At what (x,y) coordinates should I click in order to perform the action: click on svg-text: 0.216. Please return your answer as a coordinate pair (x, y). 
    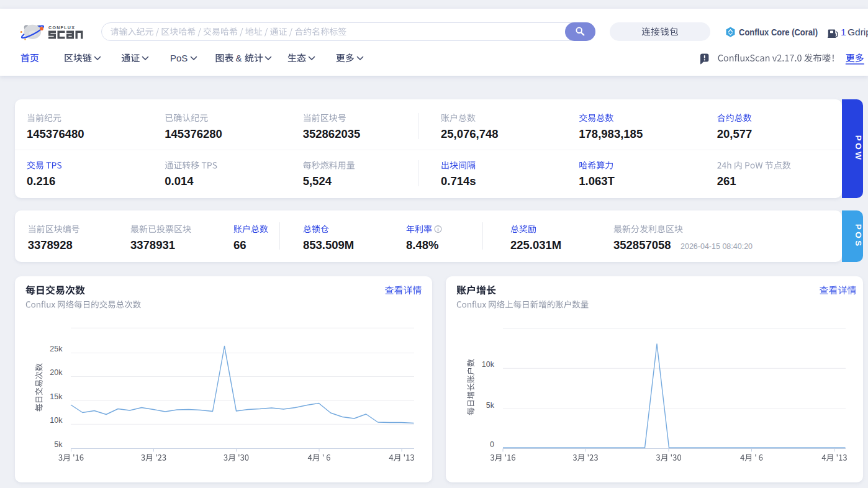
    Looking at the image, I should click on (41, 181).